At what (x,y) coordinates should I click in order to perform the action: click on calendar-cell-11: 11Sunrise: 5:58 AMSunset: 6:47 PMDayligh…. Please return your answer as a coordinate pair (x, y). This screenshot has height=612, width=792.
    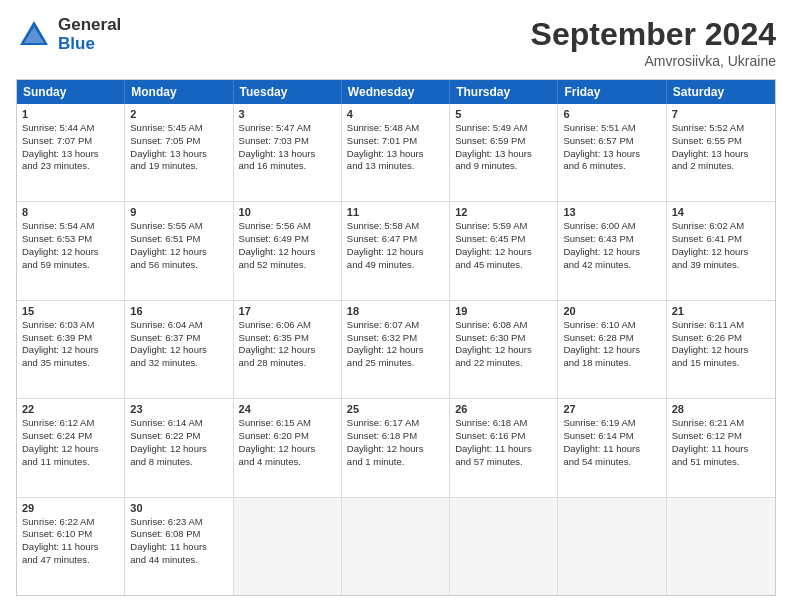
    Looking at the image, I should click on (396, 250).